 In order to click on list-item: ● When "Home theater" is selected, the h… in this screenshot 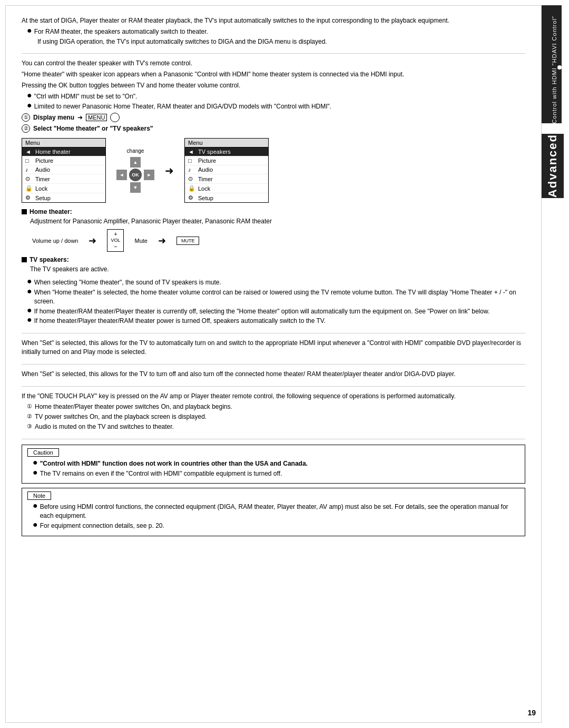, I will do `click(276, 297)`.